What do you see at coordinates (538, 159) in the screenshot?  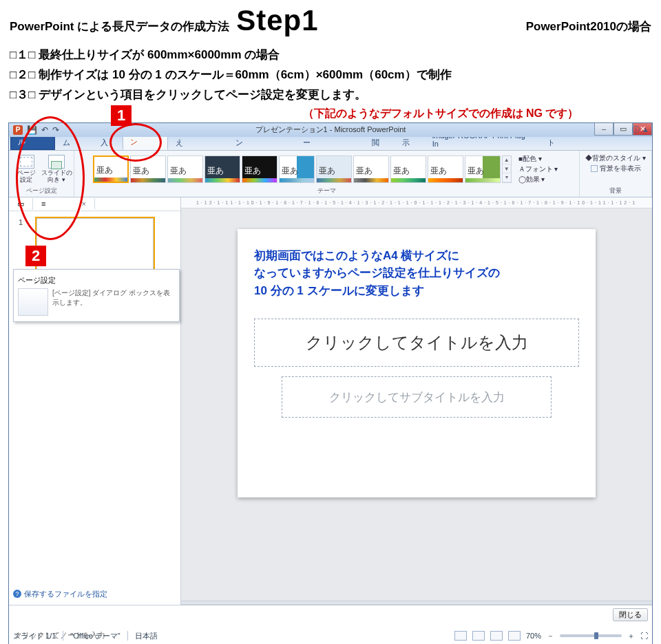 I see `theme-colors-button: ■配色 ▾` at bounding box center [538, 159].